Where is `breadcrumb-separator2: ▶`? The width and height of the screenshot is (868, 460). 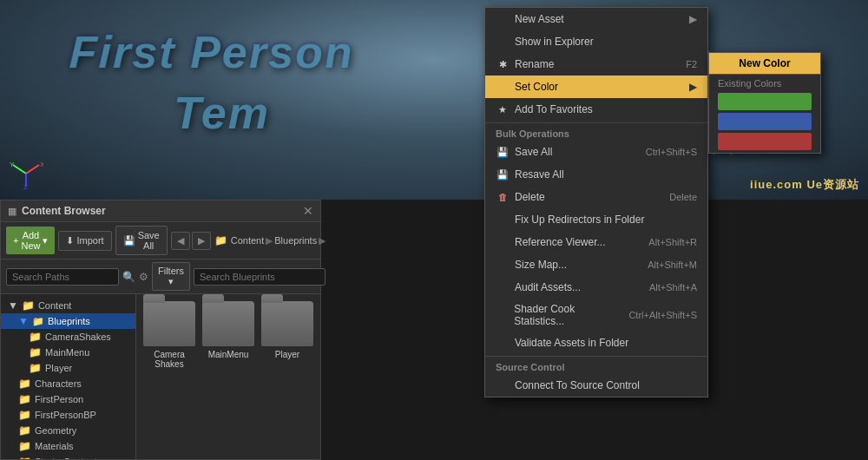 breadcrumb-separator2: ▶ is located at coordinates (322, 241).